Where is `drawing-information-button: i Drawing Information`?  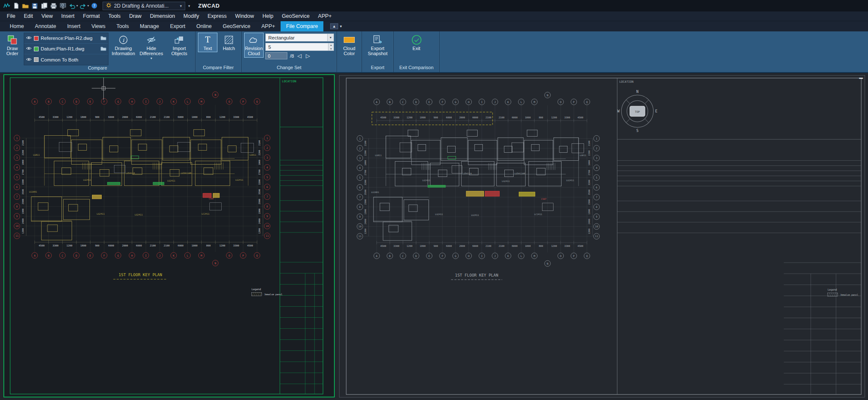
drawing-information-button: i Drawing Information is located at coordinates (123, 45).